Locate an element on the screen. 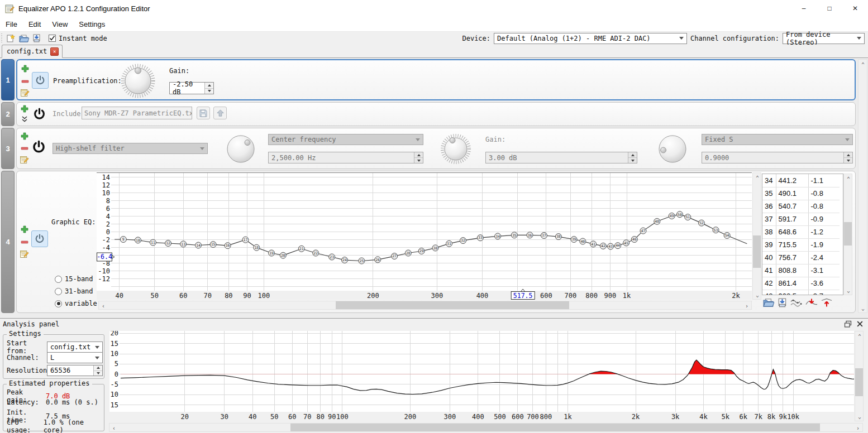 The image size is (868, 433). open-file-button is located at coordinates (23, 39).